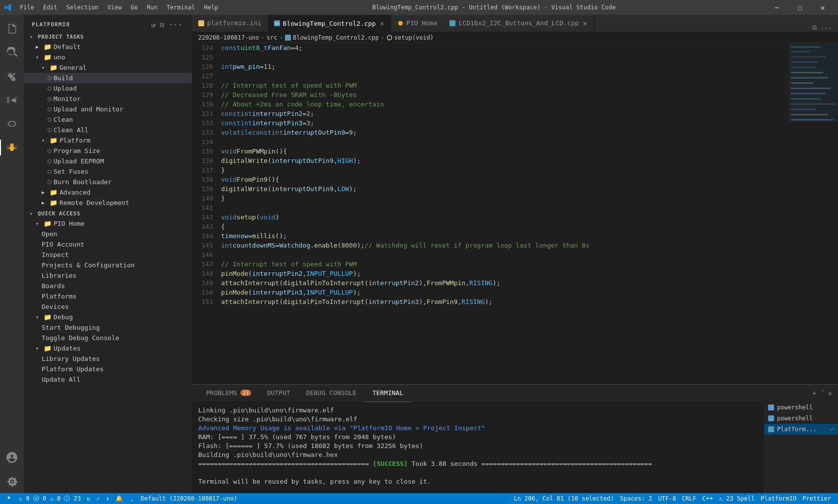 This screenshot has width=838, height=504. I want to click on tree-item-devices: Devices, so click(108, 307).